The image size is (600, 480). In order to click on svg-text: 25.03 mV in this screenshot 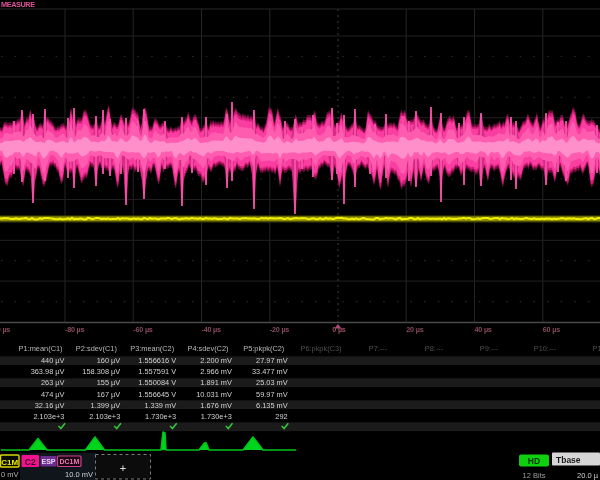, I will do `click(272, 382)`.